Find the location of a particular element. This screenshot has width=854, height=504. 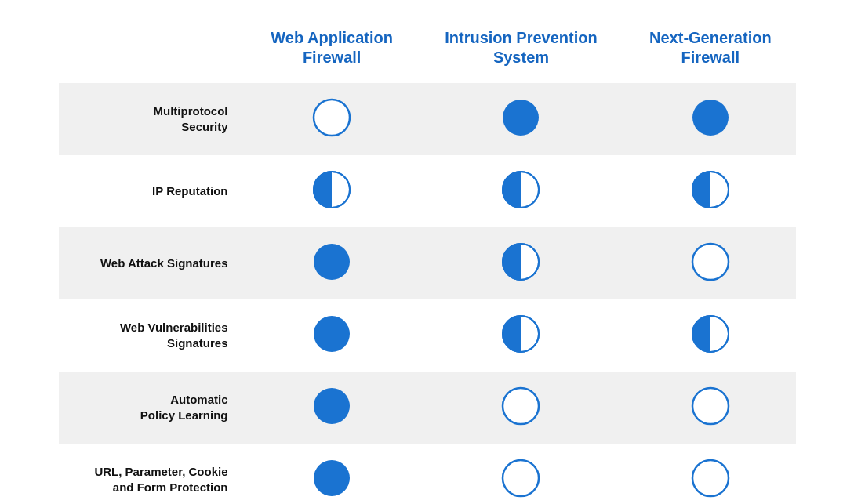

cell-row3-col3 is located at coordinates (710, 335).